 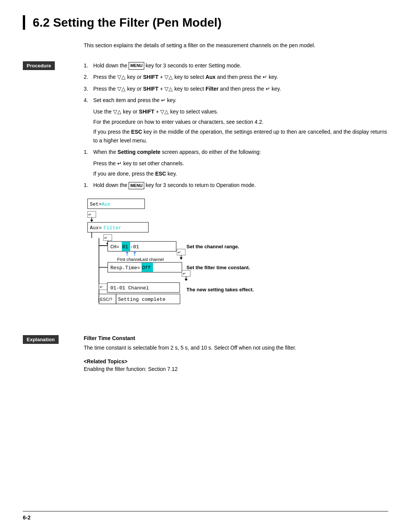 I want to click on step-2: Press the ▽△ key or SHIFT + ▽△ key to se…, so click(x=236, y=77).